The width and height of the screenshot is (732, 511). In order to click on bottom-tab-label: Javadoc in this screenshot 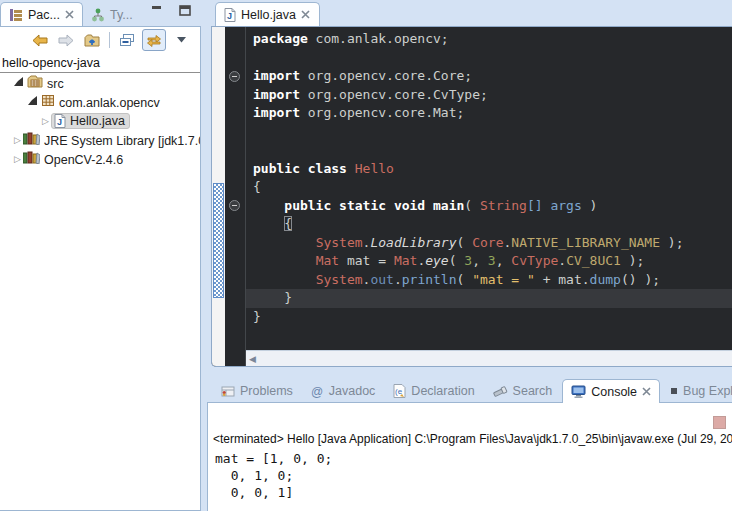, I will do `click(352, 391)`.